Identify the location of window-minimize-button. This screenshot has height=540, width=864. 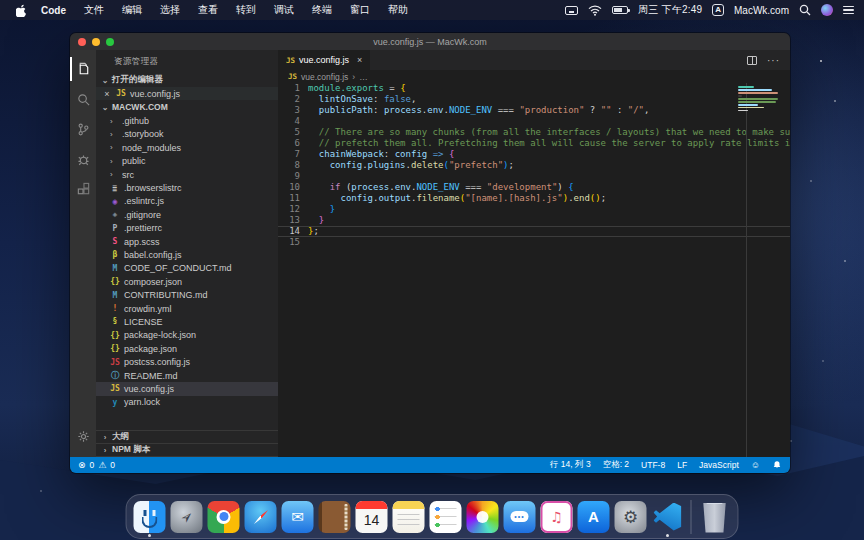
(96, 42).